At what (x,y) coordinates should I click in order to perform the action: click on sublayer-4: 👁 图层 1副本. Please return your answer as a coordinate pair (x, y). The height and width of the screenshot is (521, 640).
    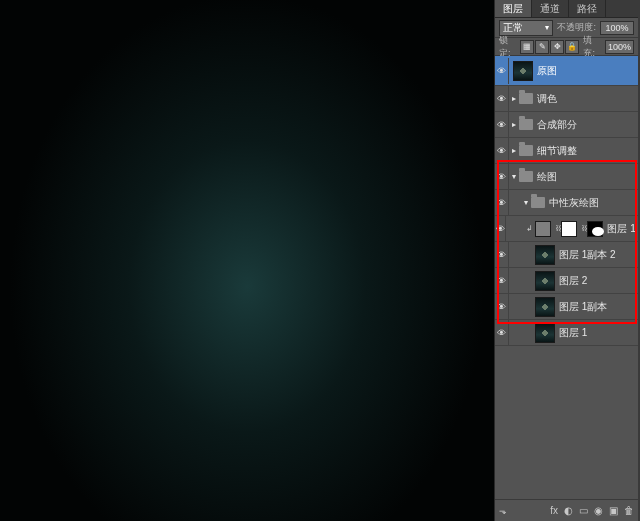
    Looking at the image, I should click on (566, 307).